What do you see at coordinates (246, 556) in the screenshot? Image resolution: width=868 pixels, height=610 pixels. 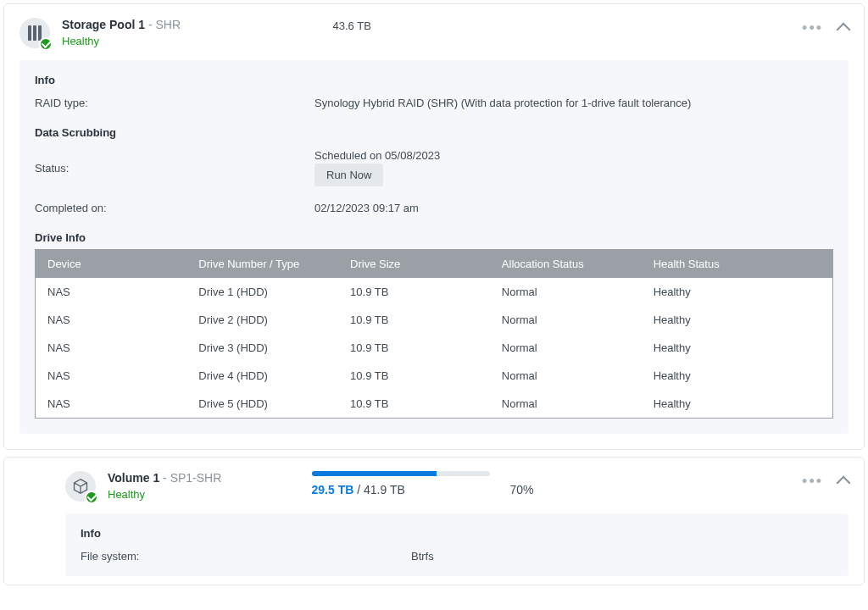 I see `fs-label: File system:` at bounding box center [246, 556].